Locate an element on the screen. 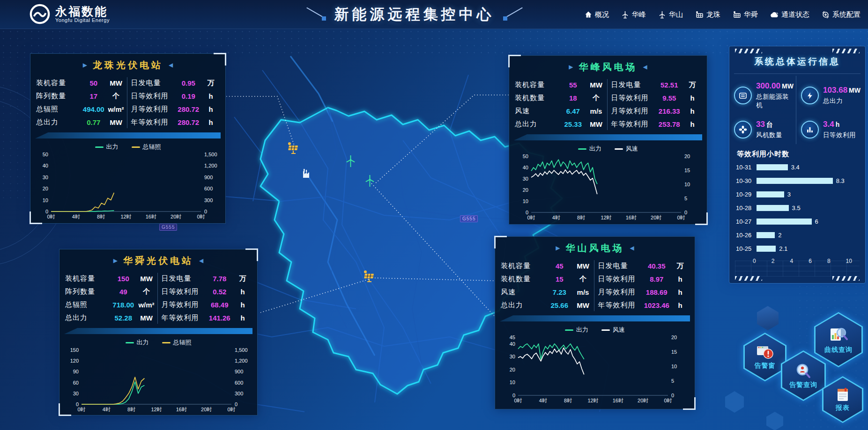  stat-row: 月等效利用280.72h is located at coordinates (177, 109).